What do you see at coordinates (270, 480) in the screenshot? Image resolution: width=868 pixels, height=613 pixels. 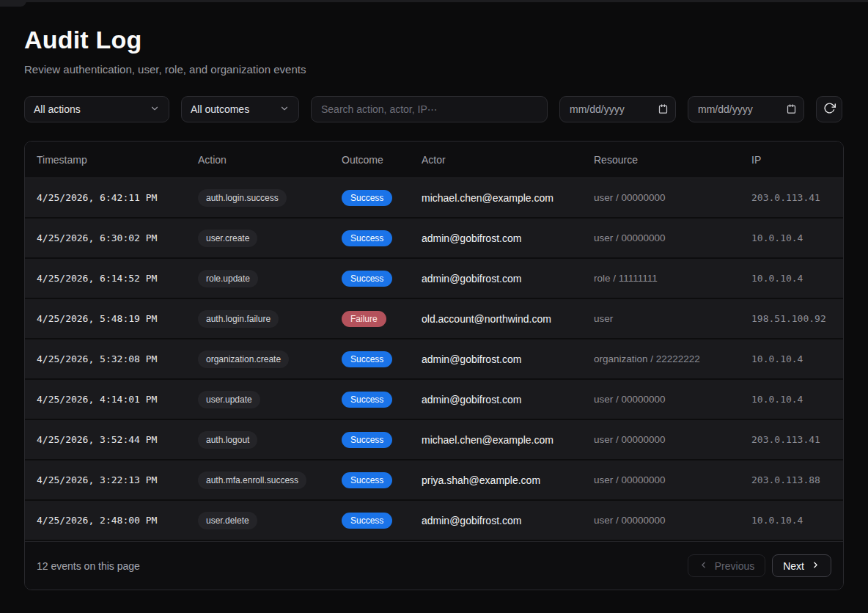 I see `action-cell: auth.mfa.enroll.success` at bounding box center [270, 480].